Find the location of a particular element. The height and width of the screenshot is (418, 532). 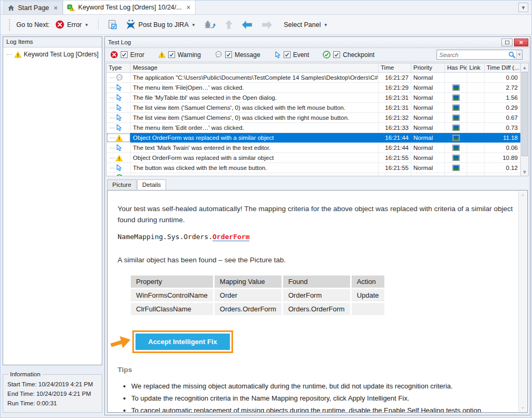

tip-item: To cancel automatic replacement of missi… is located at coordinates (322, 409).